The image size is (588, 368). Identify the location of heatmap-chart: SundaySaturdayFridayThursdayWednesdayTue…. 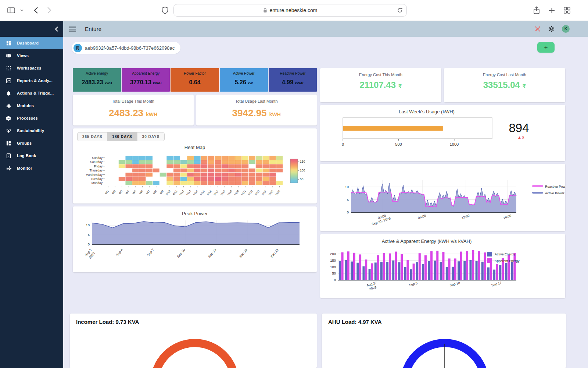
(195, 177).